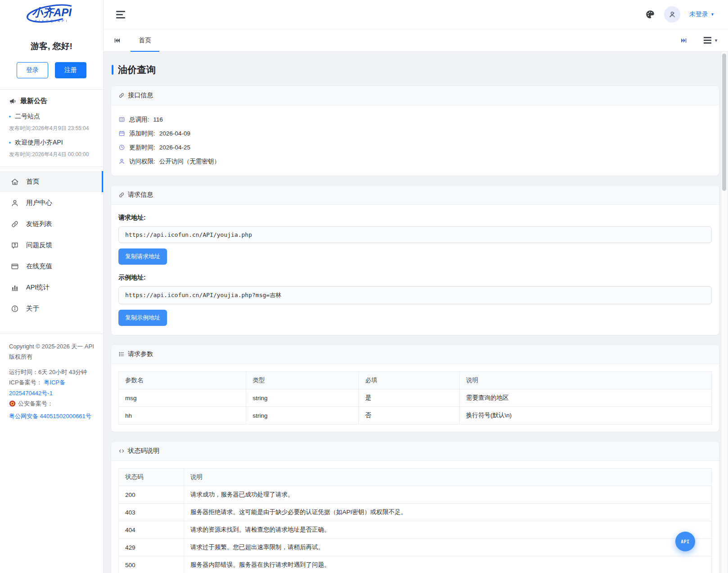 The image size is (728, 573). Describe the element at coordinates (15, 203) in the screenshot. I see `user-icon` at that location.